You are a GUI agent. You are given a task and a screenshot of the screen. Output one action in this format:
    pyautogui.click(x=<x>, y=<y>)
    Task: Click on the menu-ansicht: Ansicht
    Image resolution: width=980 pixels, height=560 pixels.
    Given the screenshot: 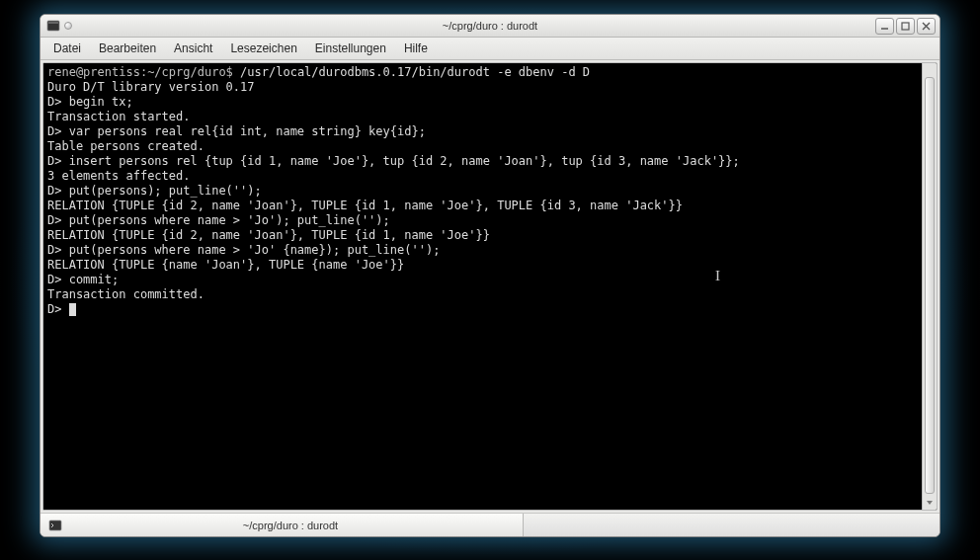 What is the action you would take?
    pyautogui.click(x=194, y=48)
    